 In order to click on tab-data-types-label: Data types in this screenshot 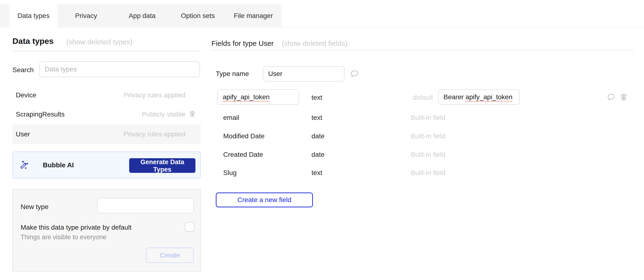, I will do `click(34, 16)`.